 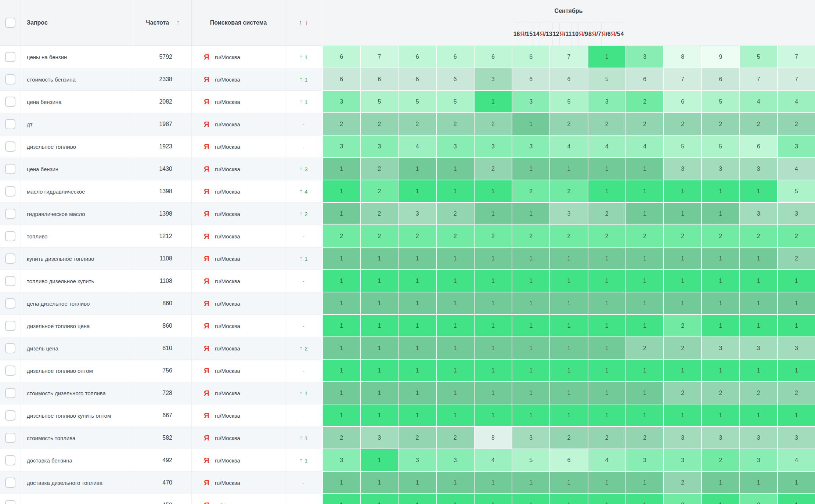 What do you see at coordinates (622, 34) in the screenshot?
I see `date-column-header: 4` at bounding box center [622, 34].